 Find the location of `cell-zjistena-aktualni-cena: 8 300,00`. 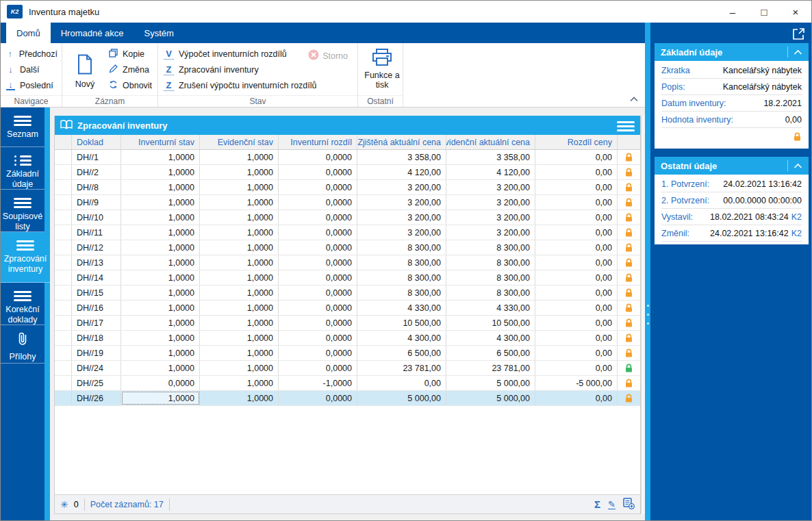

cell-zjistena-aktualni-cena: 8 300,00 is located at coordinates (402, 293).